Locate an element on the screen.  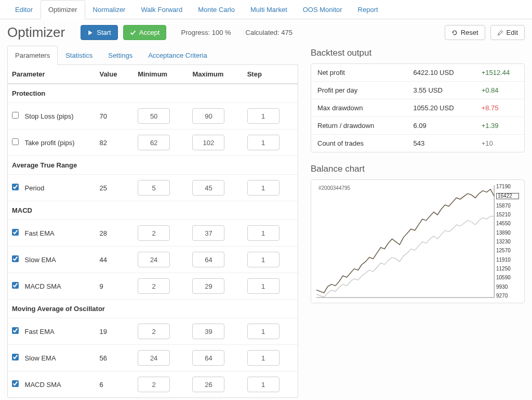
y-tick-label: 13890 is located at coordinates (508, 233).